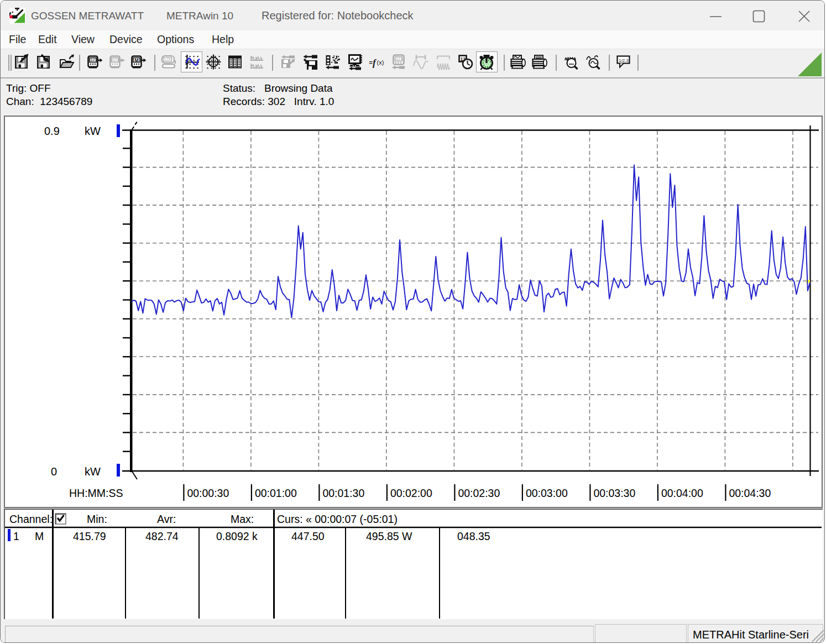  Describe the element at coordinates (97, 519) in the screenshot. I see `svg-text: Min:` at that location.